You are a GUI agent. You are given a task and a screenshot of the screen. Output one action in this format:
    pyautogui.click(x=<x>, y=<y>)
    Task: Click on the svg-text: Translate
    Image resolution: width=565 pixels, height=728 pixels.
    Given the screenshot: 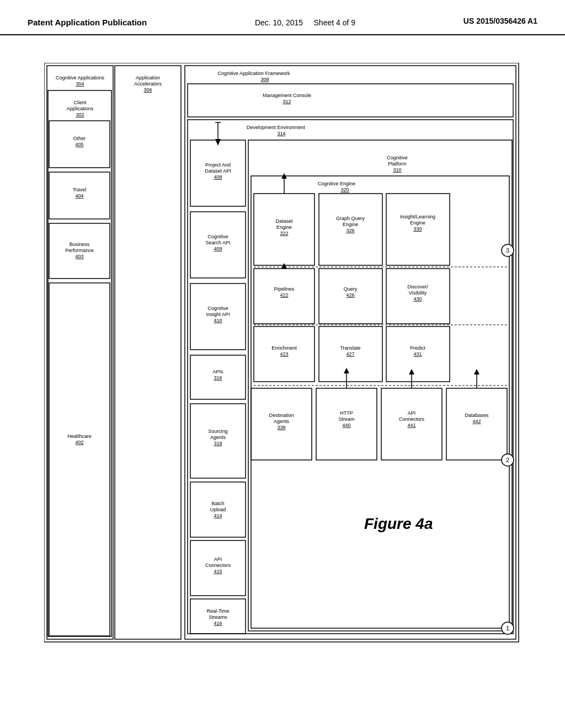 What is the action you would take?
    pyautogui.click(x=350, y=348)
    